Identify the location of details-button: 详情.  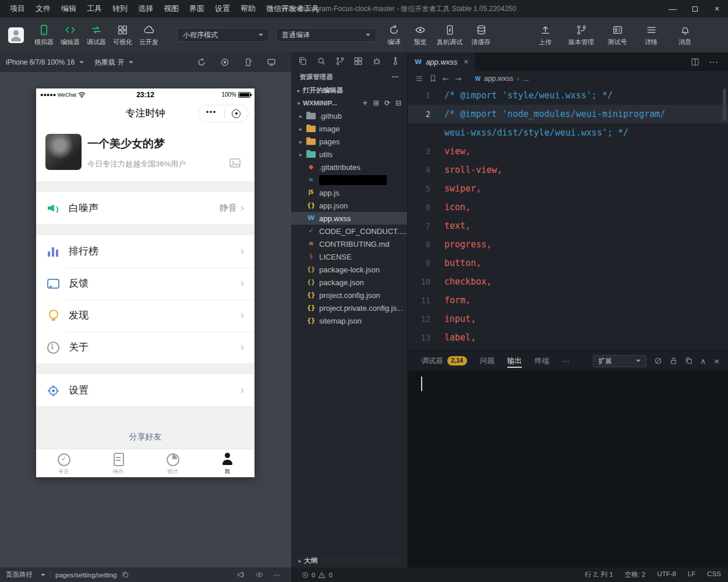
(651, 35).